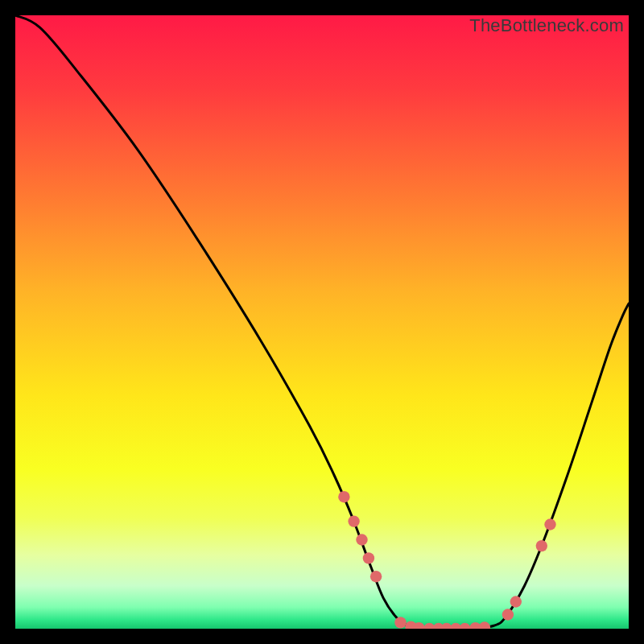  What do you see at coordinates (547, 26) in the screenshot?
I see `watermark-label: TheBottleneck.com` at bounding box center [547, 26].